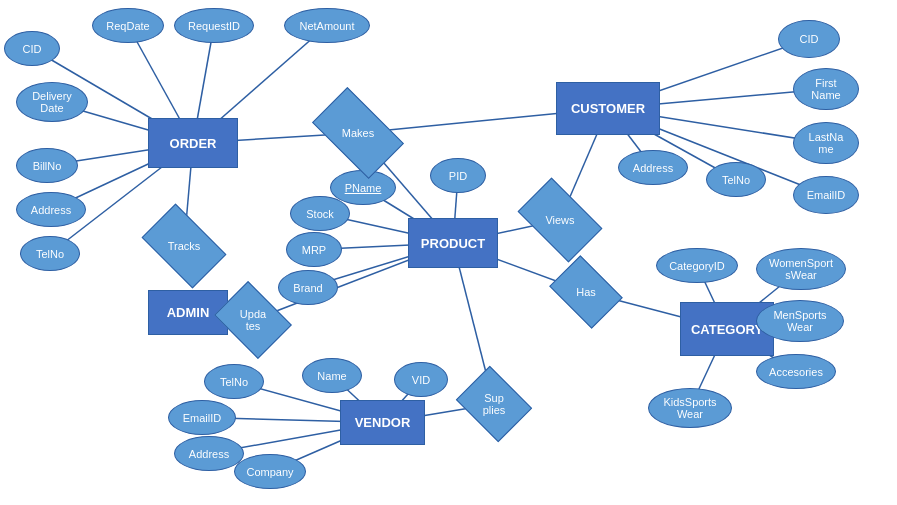 The width and height of the screenshot is (897, 505). I want to click on attr-mrp: MRP, so click(314, 250).